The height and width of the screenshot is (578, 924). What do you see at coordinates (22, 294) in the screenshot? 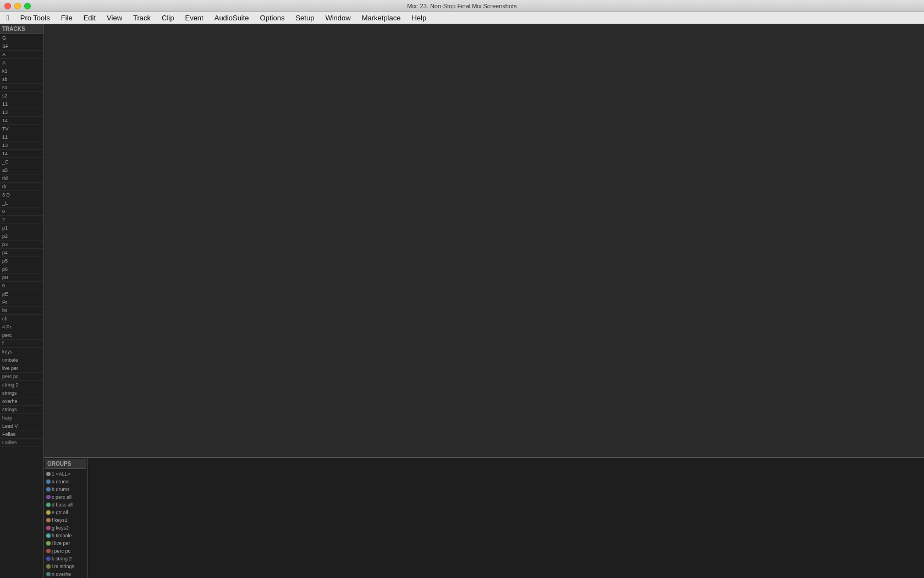
I see `track-item: pE` at bounding box center [22, 294].